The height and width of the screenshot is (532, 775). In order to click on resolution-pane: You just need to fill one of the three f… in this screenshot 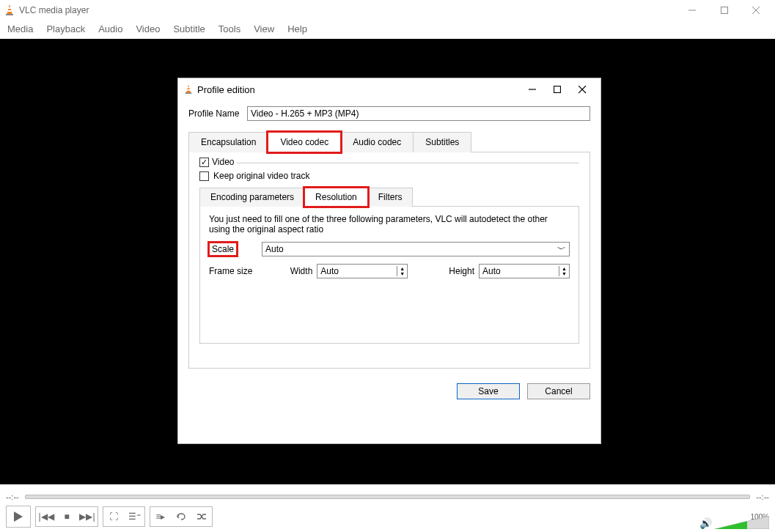, I will do `click(389, 275)`.